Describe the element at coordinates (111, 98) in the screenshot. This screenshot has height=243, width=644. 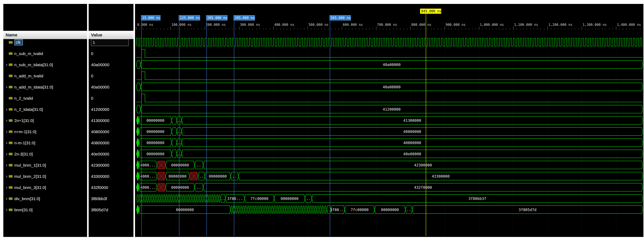
I see `signal-value-n-2-tvalid: 0` at that location.